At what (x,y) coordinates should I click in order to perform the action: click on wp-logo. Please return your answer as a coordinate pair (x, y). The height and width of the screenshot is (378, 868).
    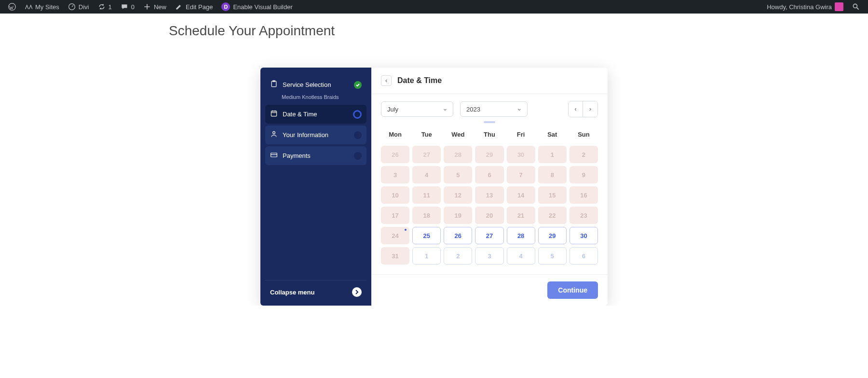
    Looking at the image, I should click on (12, 7).